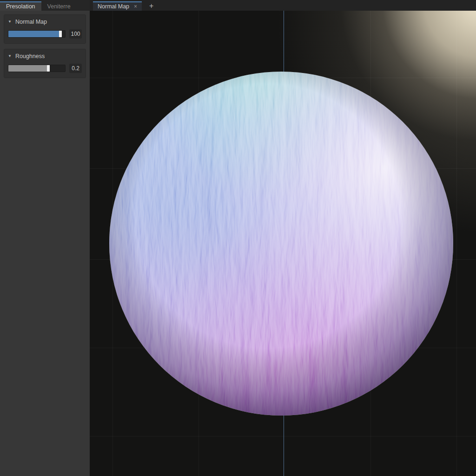 This screenshot has height=476, width=476. Describe the element at coordinates (45, 68) in the screenshot. I see `roughness-slider-row: 0.2` at that location.